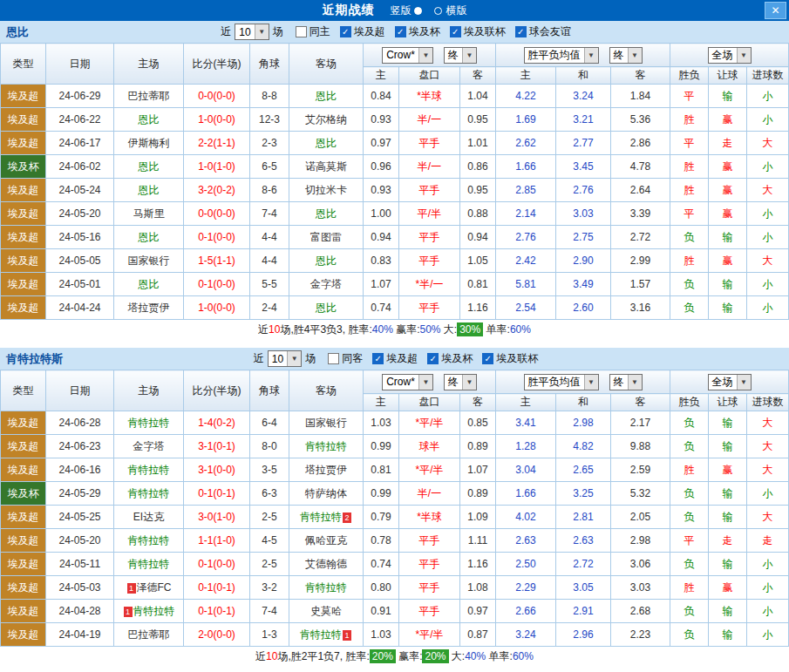 The width and height of the screenshot is (789, 672). Describe the element at coordinates (217, 64) in the screenshot. I see `col-header-score: 比分(半场)` at that location.